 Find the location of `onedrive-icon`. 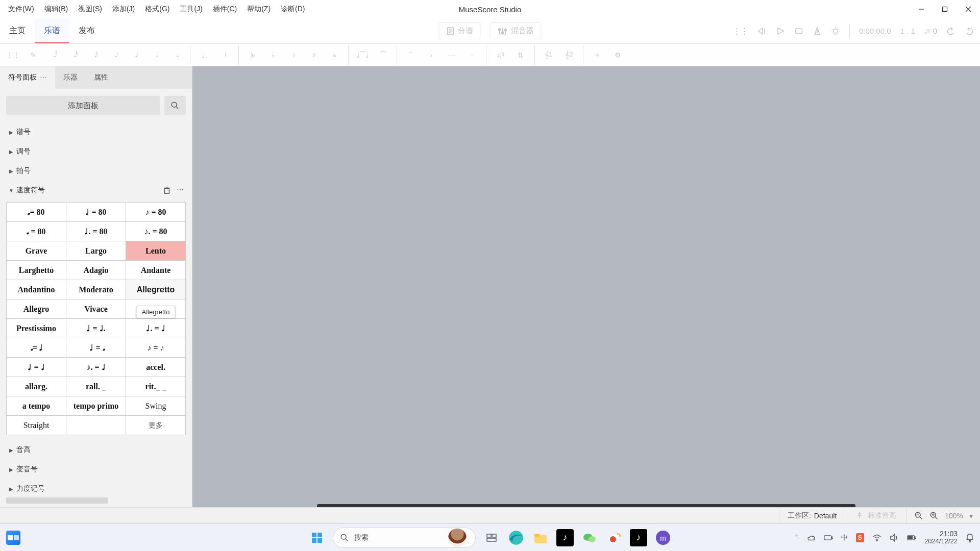

onedrive-icon is located at coordinates (811, 538).